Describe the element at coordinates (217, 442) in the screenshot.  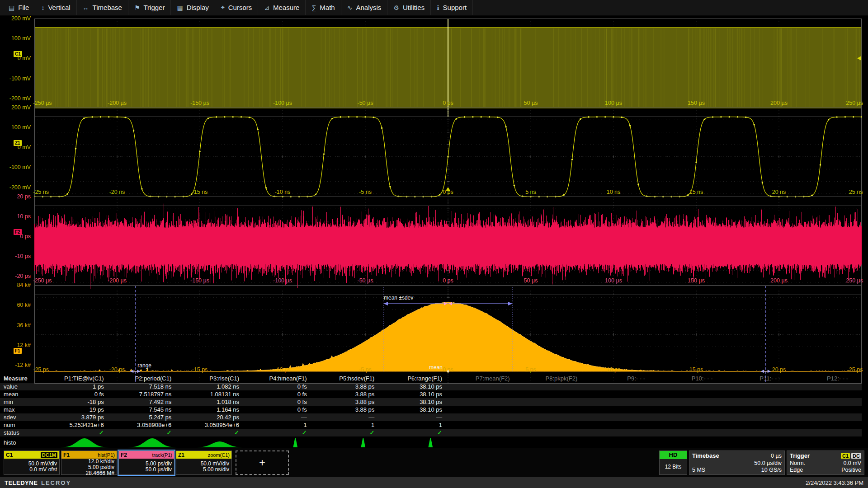
I see `histicon-bell_small` at that location.